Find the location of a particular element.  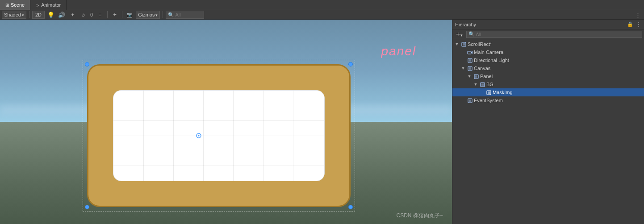

directional-light-icon is located at coordinates (470, 60).